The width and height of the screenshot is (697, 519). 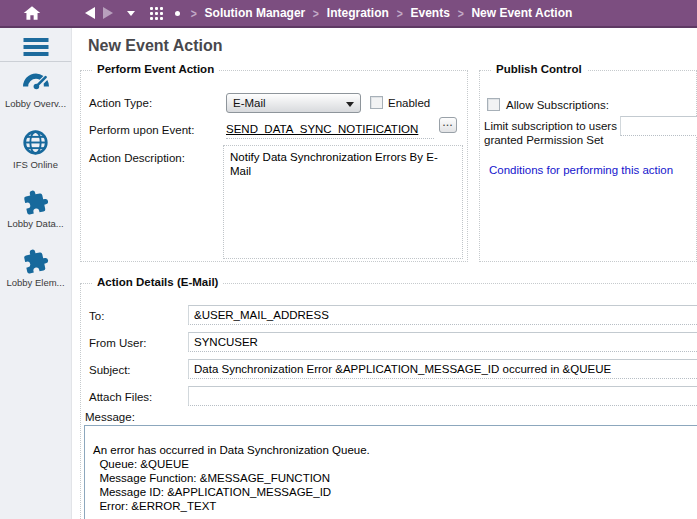 I want to click on group-title: Publish Control, so click(x=539, y=69).